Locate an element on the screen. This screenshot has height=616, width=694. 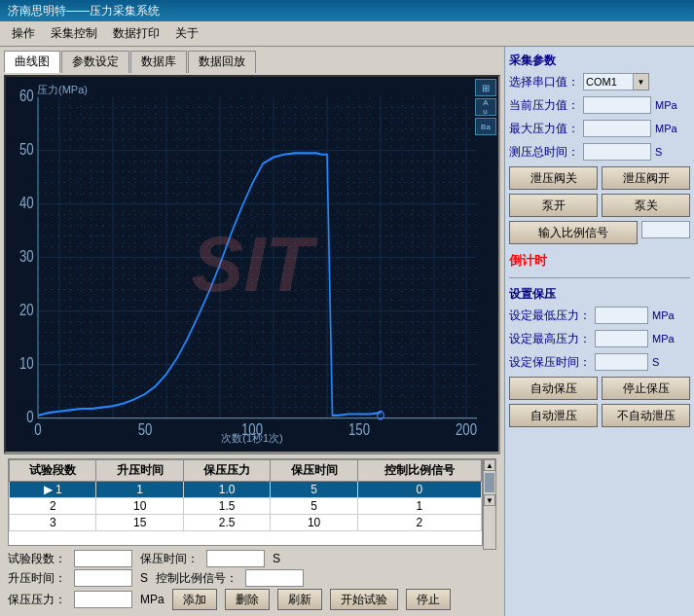
hold-press-input is located at coordinates (103, 599).